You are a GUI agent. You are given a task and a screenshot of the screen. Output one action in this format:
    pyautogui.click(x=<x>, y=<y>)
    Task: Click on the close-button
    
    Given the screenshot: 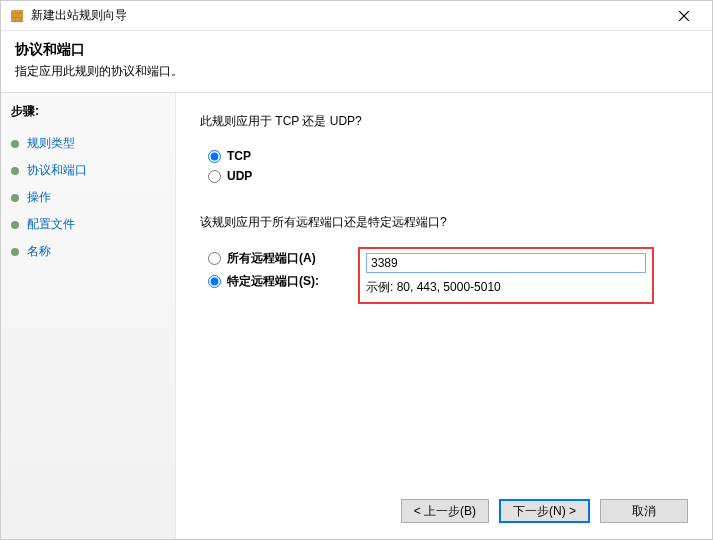 What is the action you would take?
    pyautogui.click(x=684, y=16)
    